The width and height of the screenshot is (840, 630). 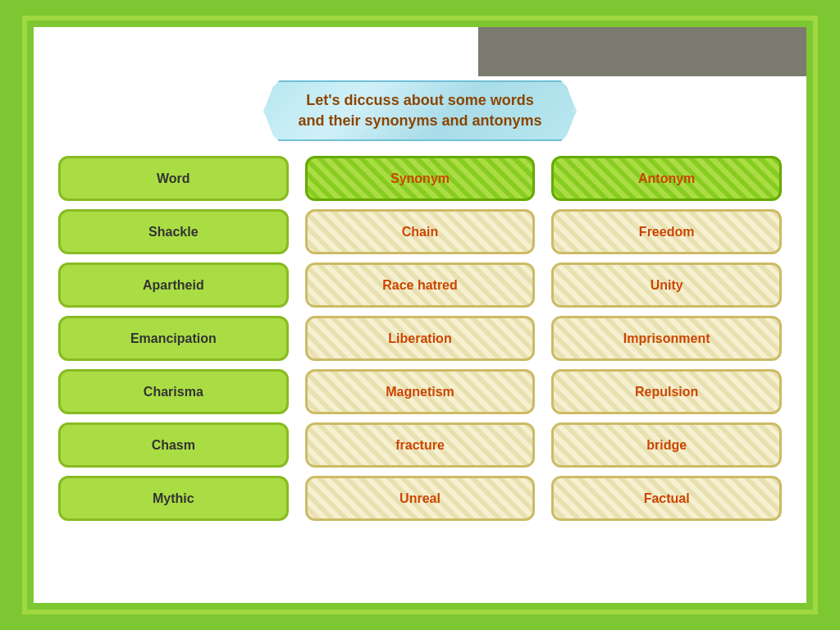 I want to click on word-cell-4: Chasm, so click(x=174, y=445).